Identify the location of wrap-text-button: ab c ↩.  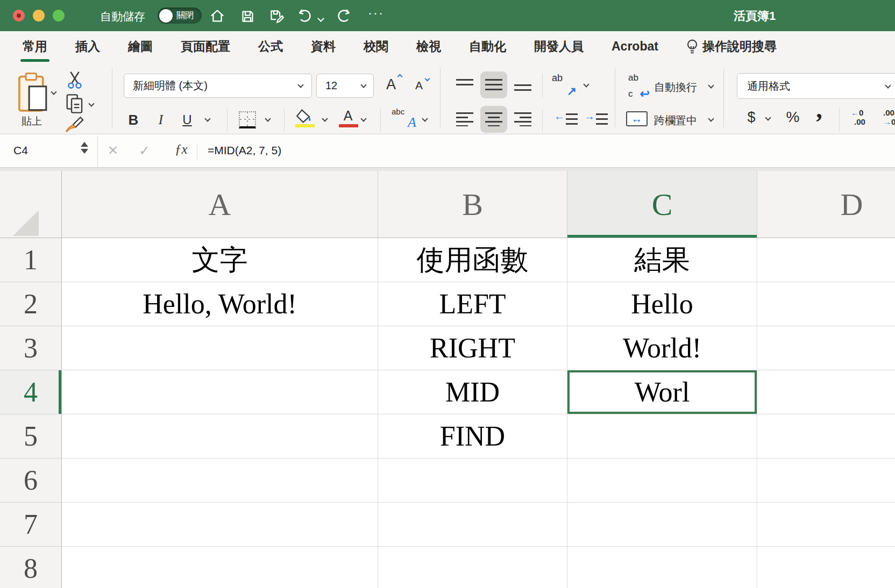
(638, 86).